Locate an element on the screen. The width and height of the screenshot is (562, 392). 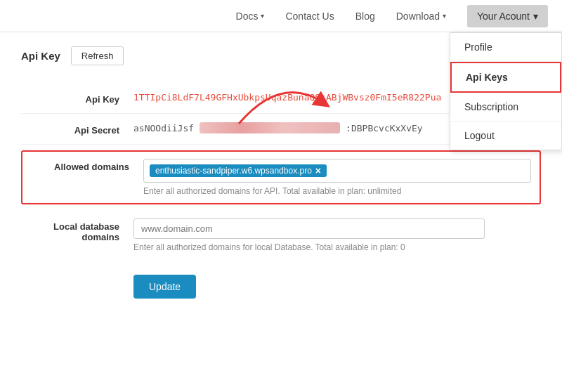
navbar-links: Docs ▾ Contact Us Blog Download ▾ Your A… is located at coordinates (392, 16).